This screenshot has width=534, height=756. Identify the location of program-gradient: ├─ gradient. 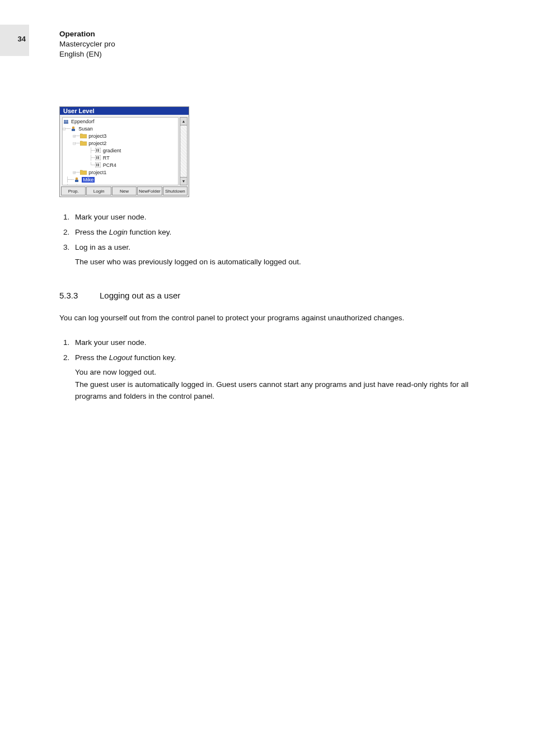
(120, 150).